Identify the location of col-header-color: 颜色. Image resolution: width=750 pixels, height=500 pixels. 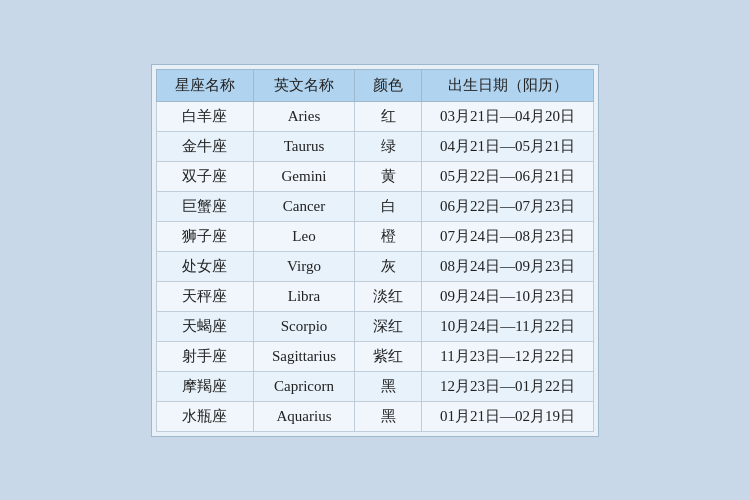
(388, 85).